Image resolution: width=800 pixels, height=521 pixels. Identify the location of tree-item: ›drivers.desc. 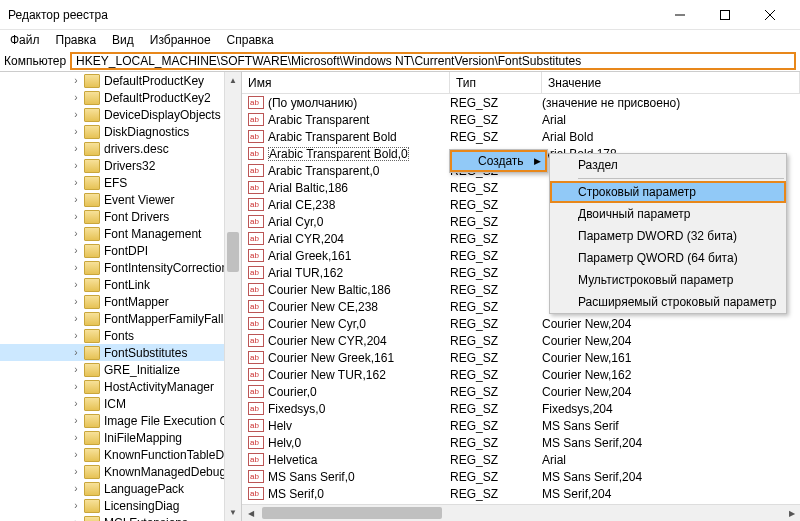
(120, 148).